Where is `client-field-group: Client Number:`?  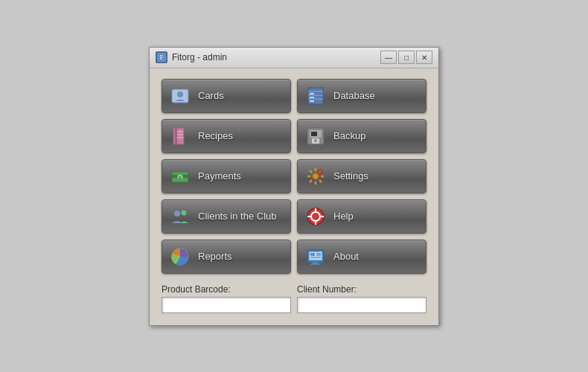
client-field-group: Client Number: is located at coordinates (362, 299).